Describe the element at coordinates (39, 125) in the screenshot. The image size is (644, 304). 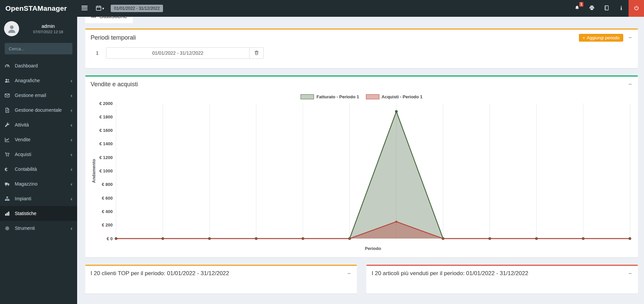
I see `sidebar-item-attivita: Attività ‹` at that location.